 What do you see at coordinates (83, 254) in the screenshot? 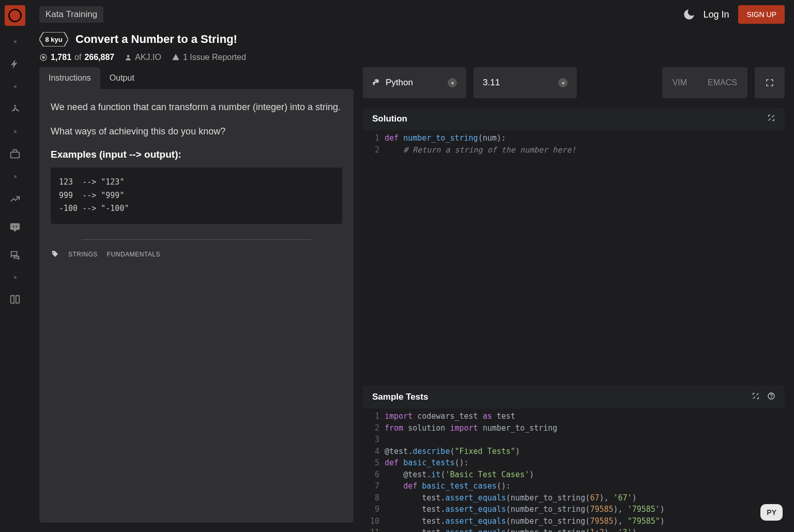
I see `tag-strings: STRINGS` at bounding box center [83, 254].